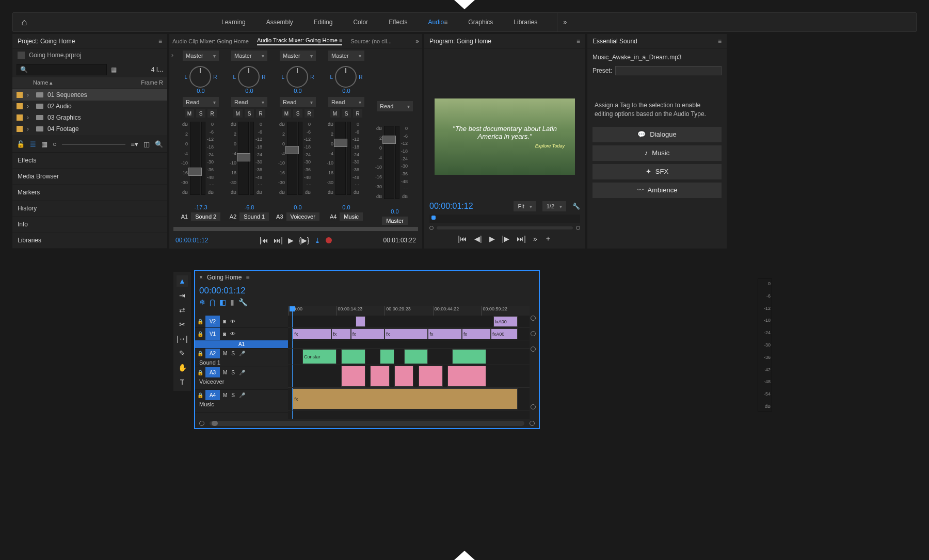 Image resolution: width=929 pixels, height=560 pixels. Describe the element at coordinates (233, 22) in the screenshot. I see `workspace-learning: Learning` at that location.